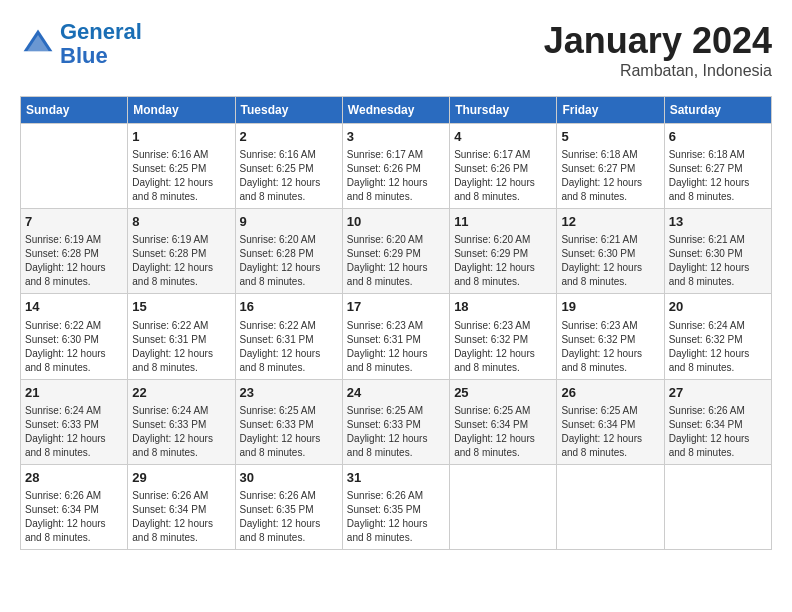 The width and height of the screenshot is (792, 612). Describe the element at coordinates (74, 393) in the screenshot. I see `day-number: 21` at that location.